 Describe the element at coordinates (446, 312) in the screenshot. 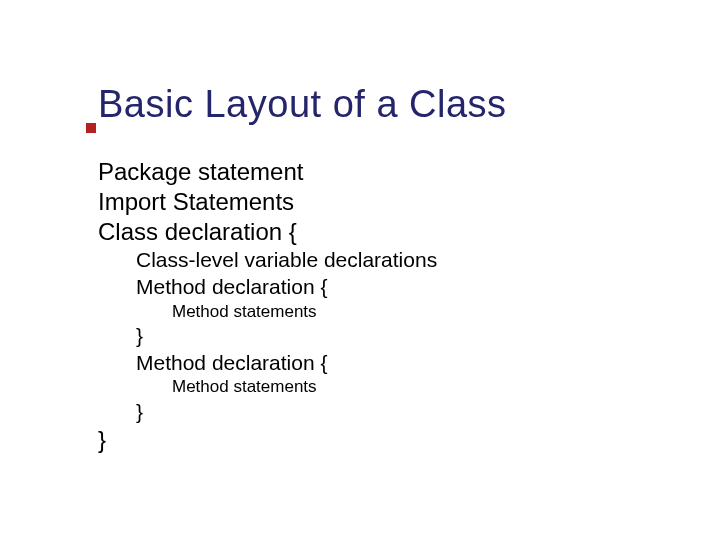

I see `line-method-statements-1: Method statements` at that location.